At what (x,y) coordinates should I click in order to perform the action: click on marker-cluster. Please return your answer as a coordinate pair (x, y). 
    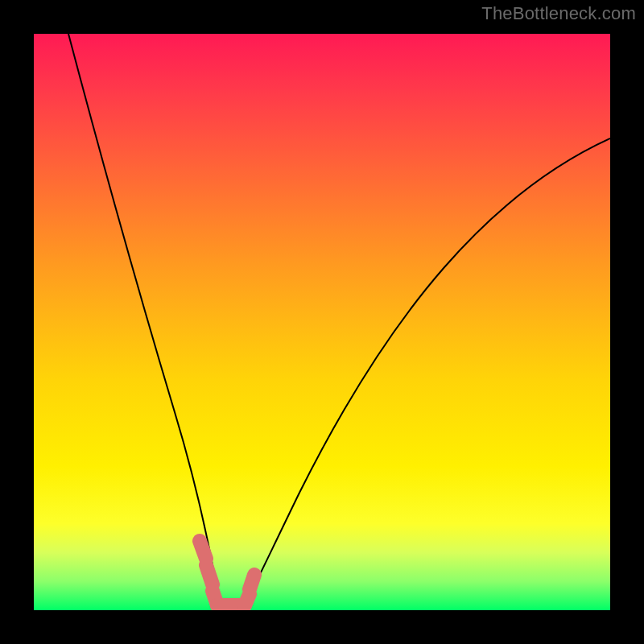
    Looking at the image, I should click on (227, 573).